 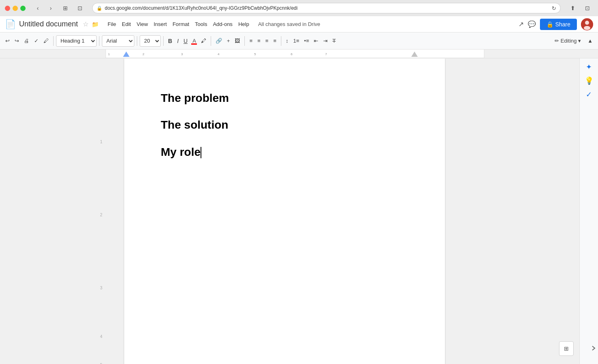 What do you see at coordinates (589, 95) in the screenshot?
I see `review-panel-icon: ✓` at bounding box center [589, 95].